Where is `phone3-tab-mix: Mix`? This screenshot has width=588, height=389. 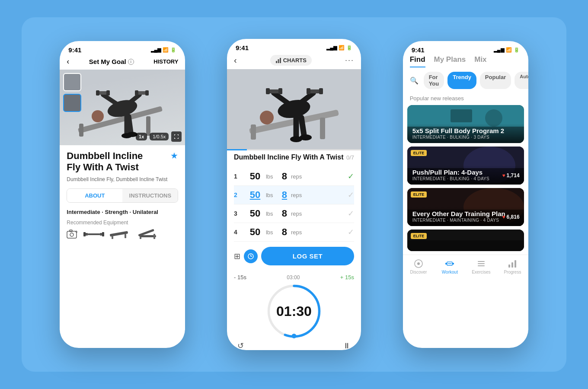 phone3-tab-mix: Mix is located at coordinates (480, 61).